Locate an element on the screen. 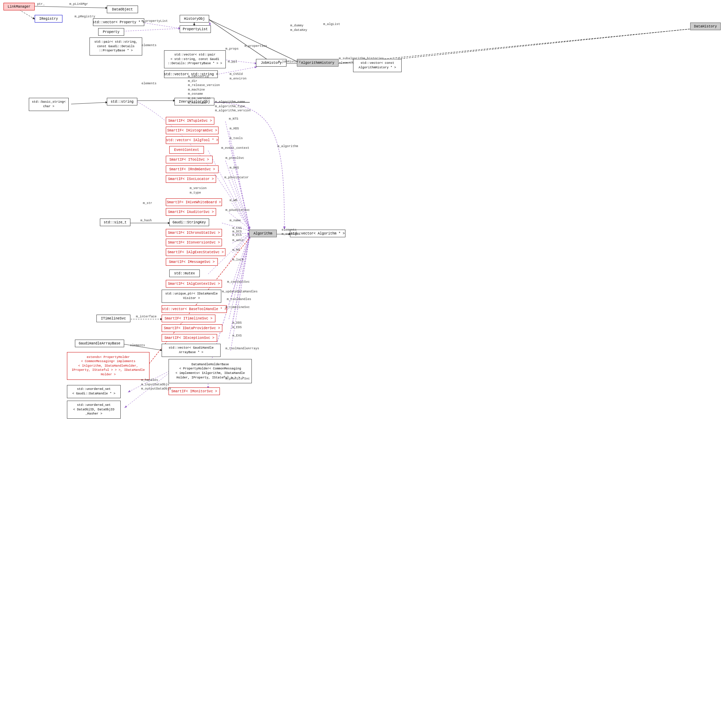 The height and width of the screenshot is (709, 728). node-smartif-idataprovidersvc: SmartIF< IDataProviderSvc > is located at coordinates (192, 328).